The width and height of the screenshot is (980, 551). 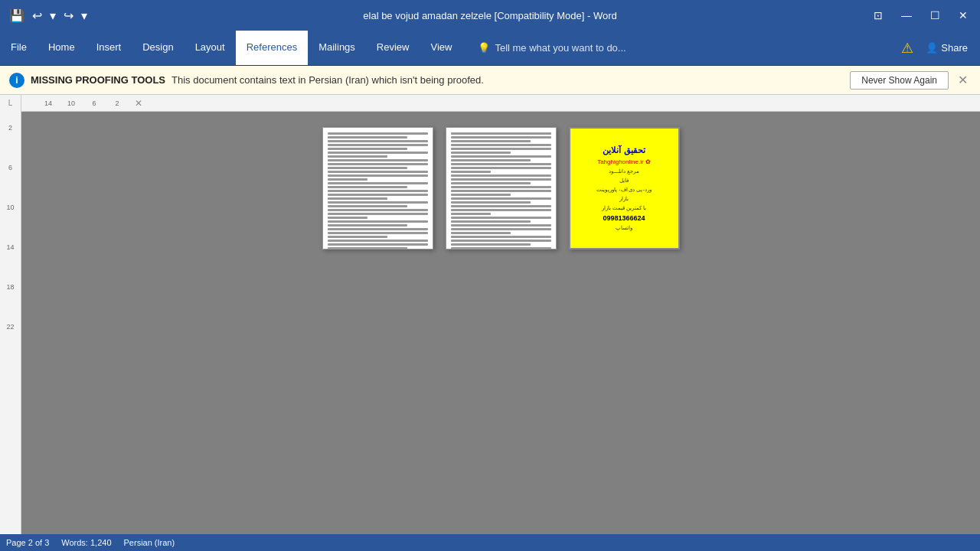 I want to click on ruler-v-mark: 18, so click(x=11, y=287).